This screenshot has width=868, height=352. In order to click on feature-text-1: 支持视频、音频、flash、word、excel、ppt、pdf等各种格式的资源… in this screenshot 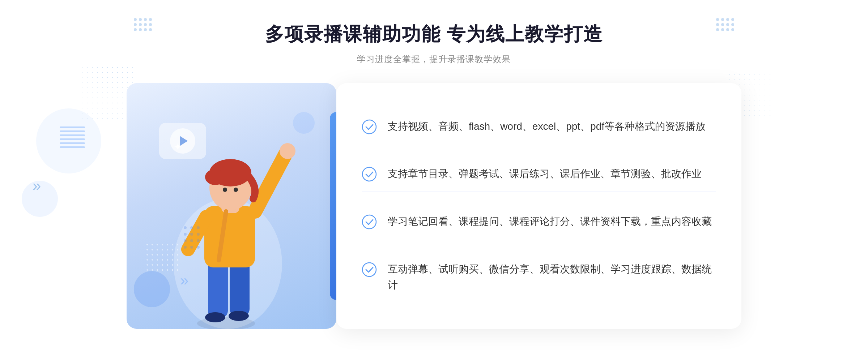, I will do `click(547, 126)`.